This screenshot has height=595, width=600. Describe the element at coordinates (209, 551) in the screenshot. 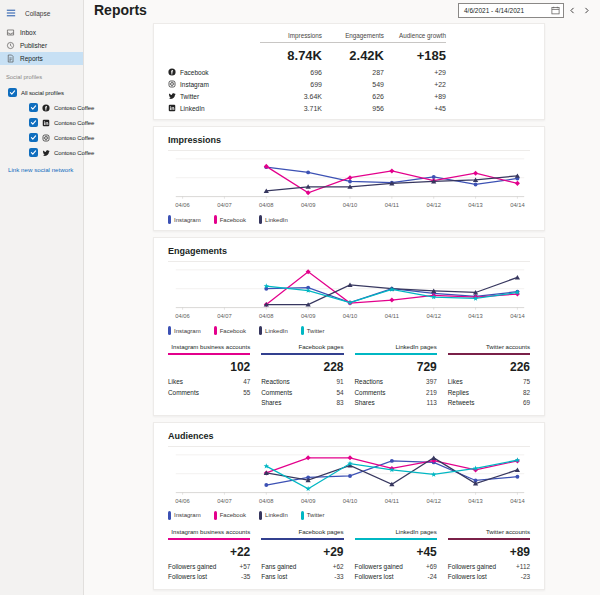

I see `stats-total-value: +22` at that location.